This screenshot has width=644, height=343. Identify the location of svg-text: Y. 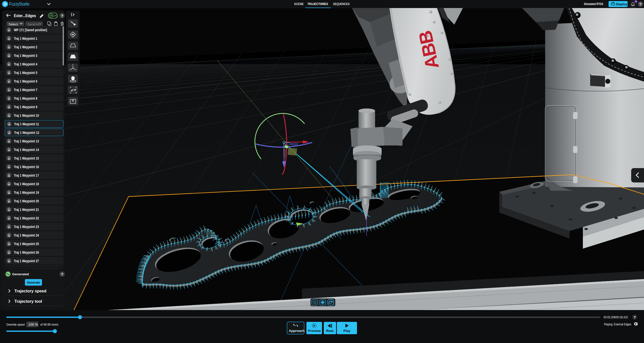
(76, 70).